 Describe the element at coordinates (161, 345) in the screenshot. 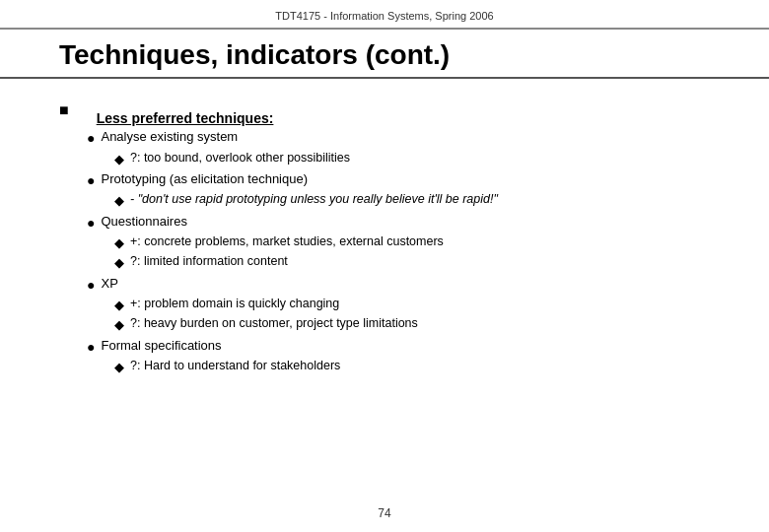

I see `item-label: Formal specifications` at that location.